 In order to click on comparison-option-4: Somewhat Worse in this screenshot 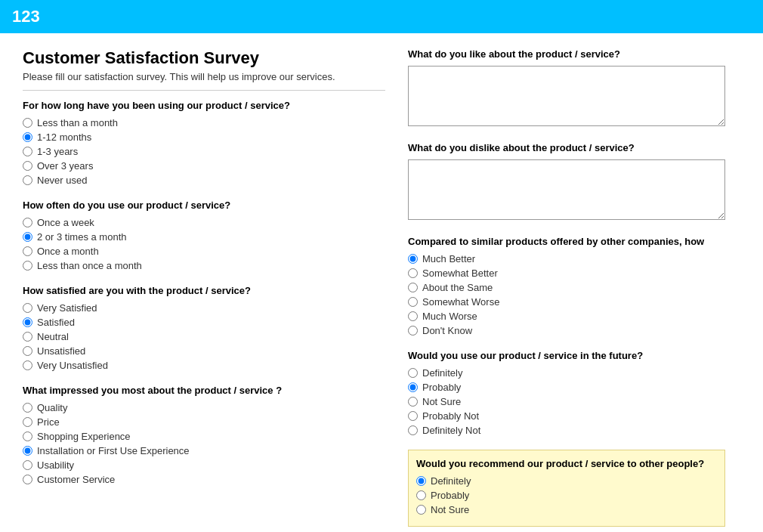, I will do `click(567, 302)`.